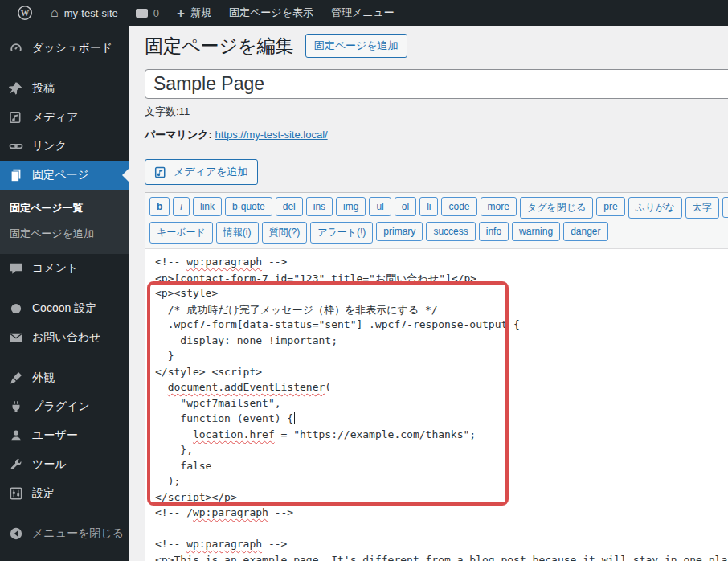 This screenshot has width=728, height=561. Describe the element at coordinates (16, 48) in the screenshot. I see `dashboard-icon` at that location.